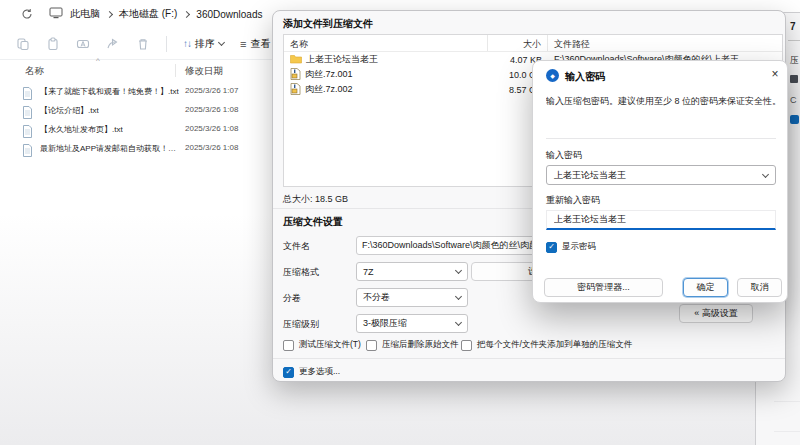 This screenshot has height=445, width=800. I want to click on password-hint-text: 输入压缩包密码。建议使用至少 8 位的密码来保证安全性。, so click(664, 102).